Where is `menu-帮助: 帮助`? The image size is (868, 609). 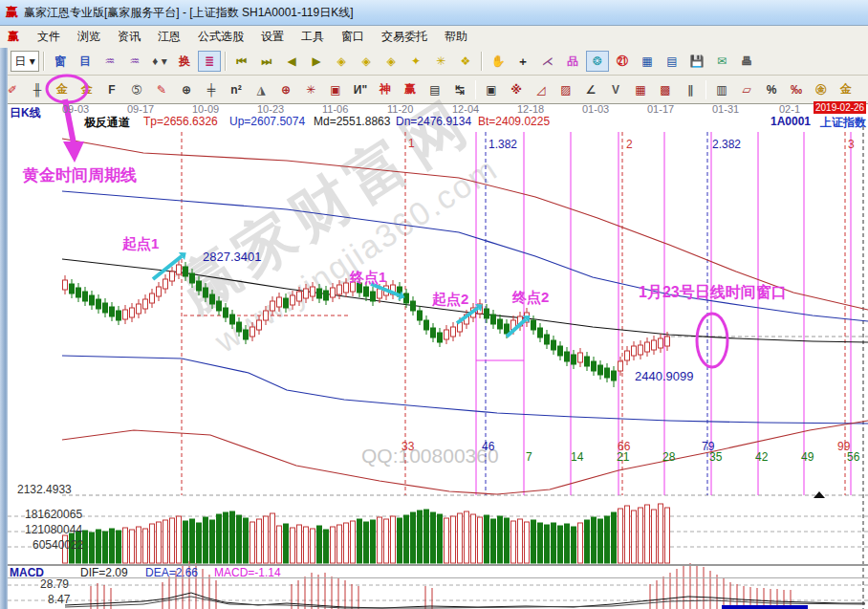 menu-帮助: 帮助 is located at coordinates (456, 36).